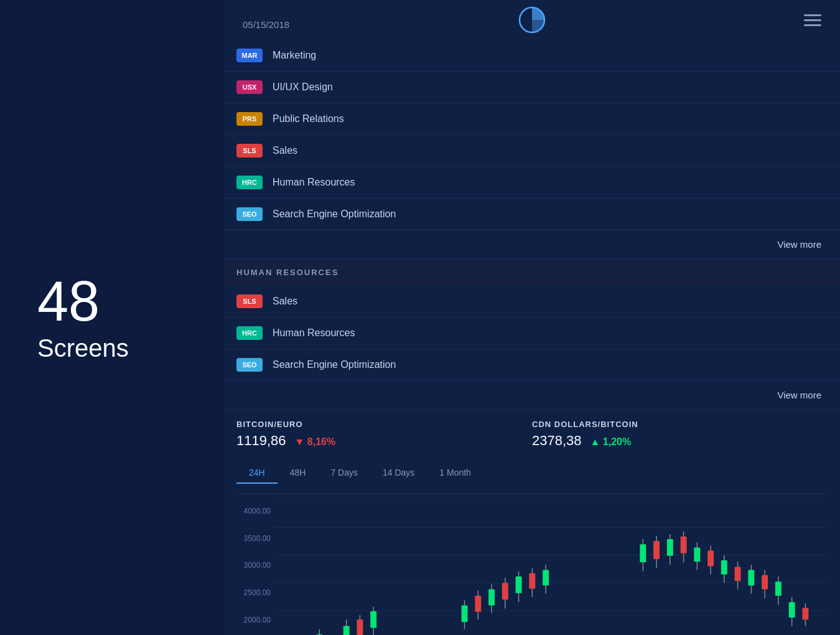 This screenshot has height=635, width=840. I want to click on hamburger-button, so click(813, 20).